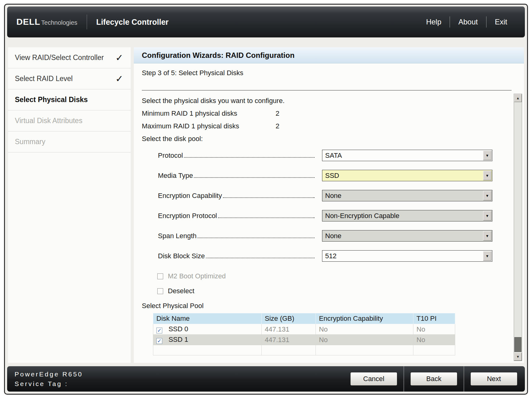  I want to click on scroll-up-button: ▲, so click(518, 98).